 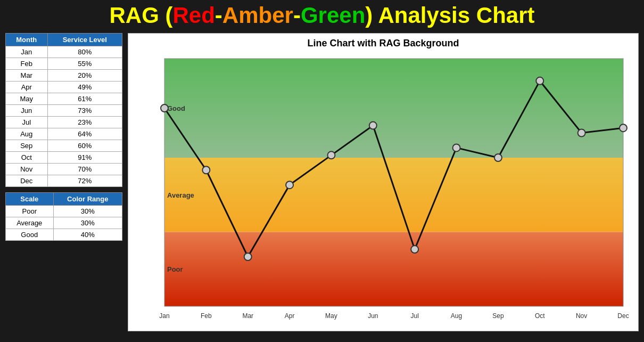 What do you see at coordinates (27, 40) in the screenshot?
I see `col-month: Month` at bounding box center [27, 40].